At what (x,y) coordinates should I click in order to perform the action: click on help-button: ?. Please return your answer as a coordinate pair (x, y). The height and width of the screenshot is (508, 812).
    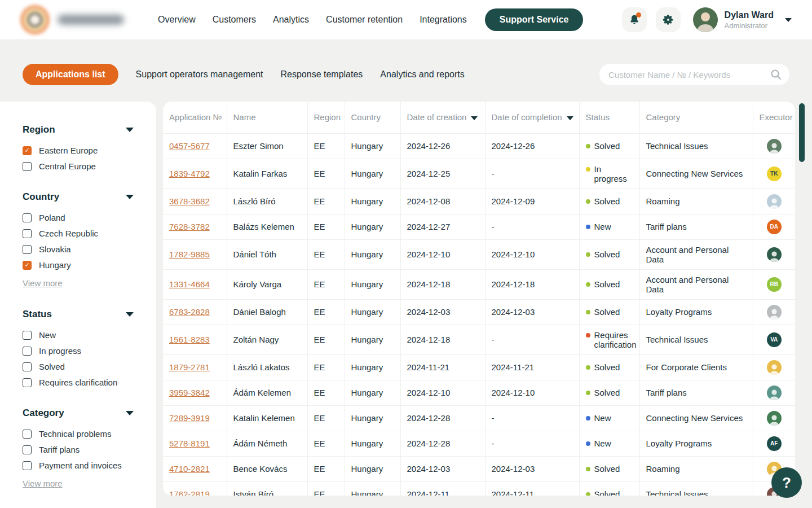
    Looking at the image, I should click on (787, 483).